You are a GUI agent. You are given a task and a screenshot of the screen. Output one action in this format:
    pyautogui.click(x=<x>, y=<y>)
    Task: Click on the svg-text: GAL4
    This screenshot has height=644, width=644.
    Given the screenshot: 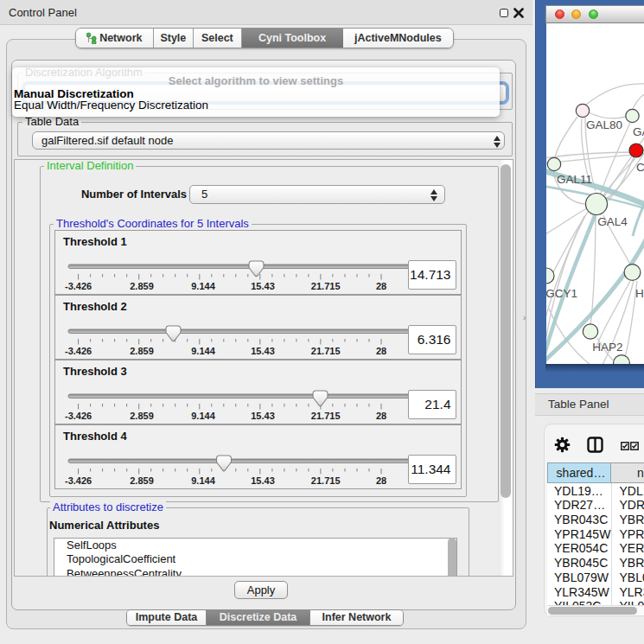 What is the action you would take?
    pyautogui.click(x=612, y=221)
    